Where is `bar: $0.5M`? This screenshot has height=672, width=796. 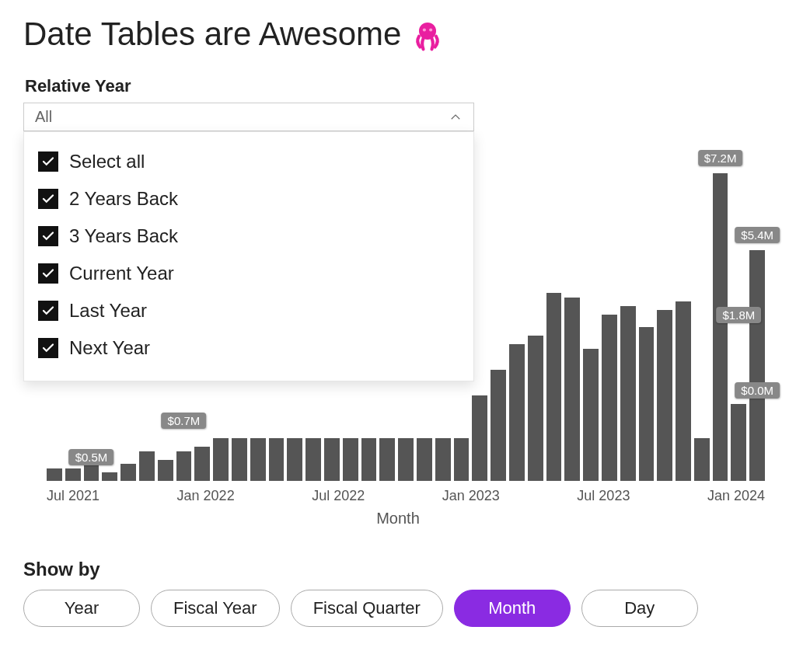 bar: $0.5M is located at coordinates (92, 471).